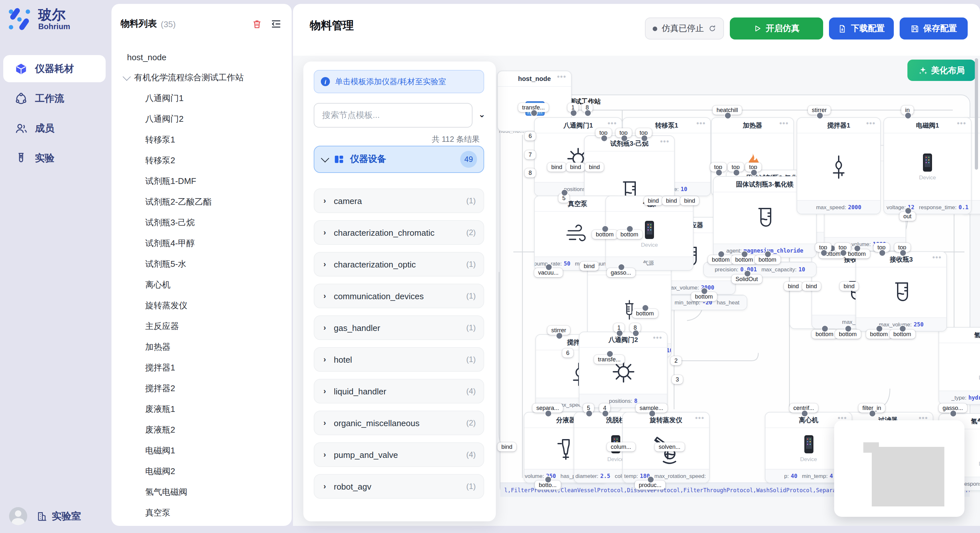 The height and width of the screenshot is (533, 980). What do you see at coordinates (202, 326) in the screenshot?
I see `tree-item: 主反应器` at bounding box center [202, 326].